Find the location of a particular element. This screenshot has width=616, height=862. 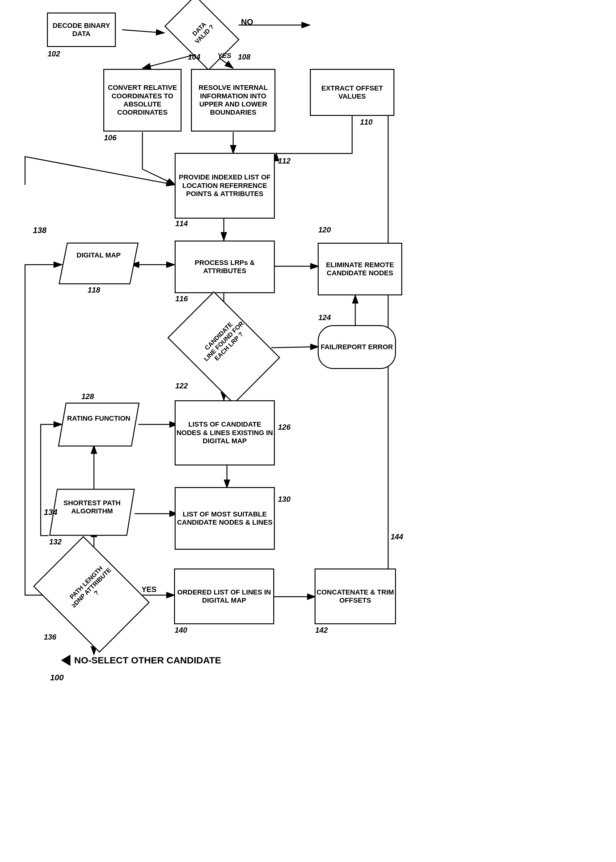

yes-label-104: YES is located at coordinates (225, 56).